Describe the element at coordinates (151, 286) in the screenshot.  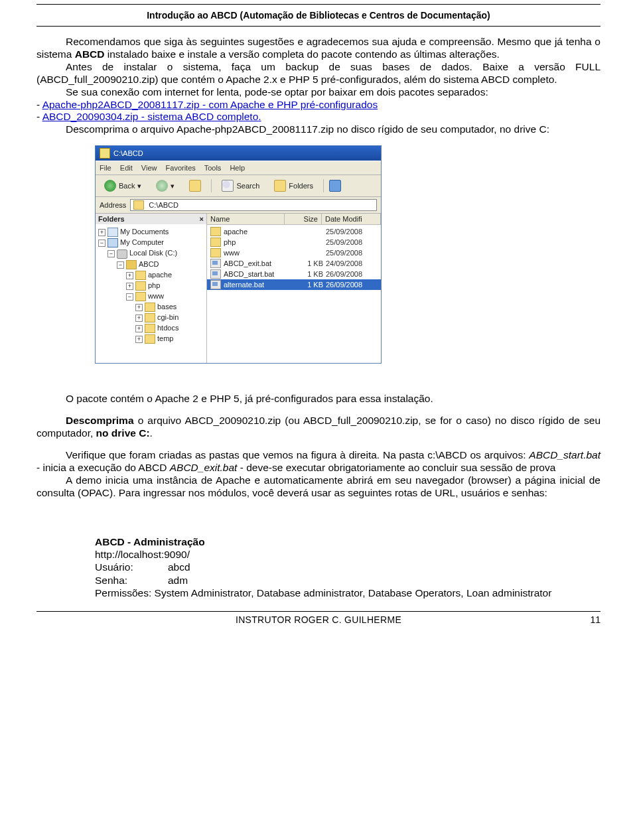
I see `tree-item-php: +php` at that location.